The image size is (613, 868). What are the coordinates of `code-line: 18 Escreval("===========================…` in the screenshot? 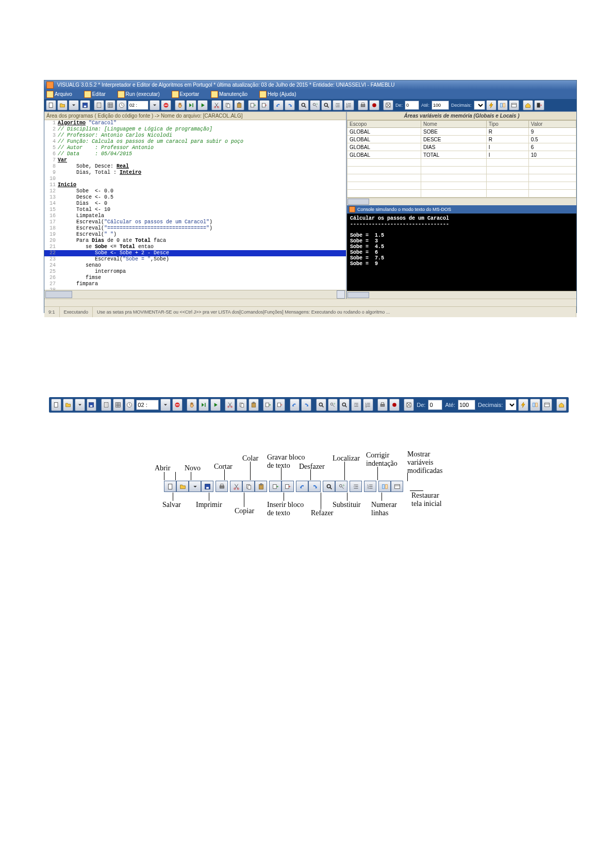 It's located at (195, 228).